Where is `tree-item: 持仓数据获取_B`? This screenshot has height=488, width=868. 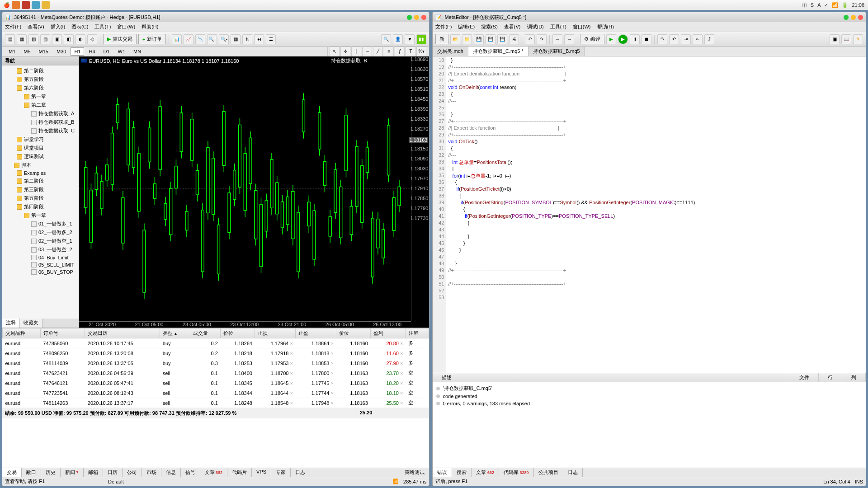 tree-item: 持仓数据获取_B is located at coordinates (41, 122).